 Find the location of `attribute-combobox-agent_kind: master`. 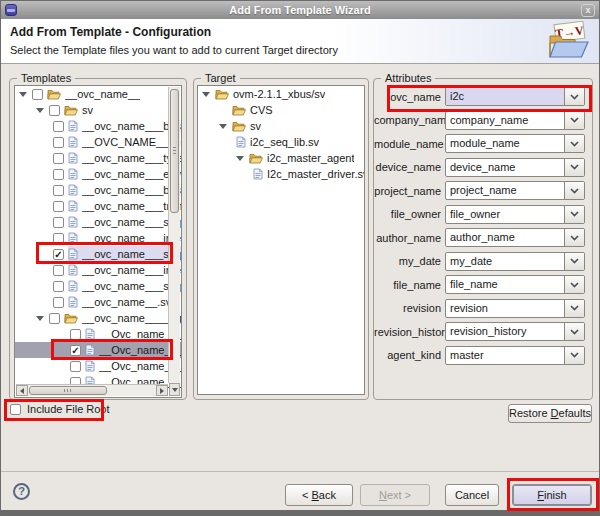

attribute-combobox-agent_kind: master is located at coordinates (515, 356).